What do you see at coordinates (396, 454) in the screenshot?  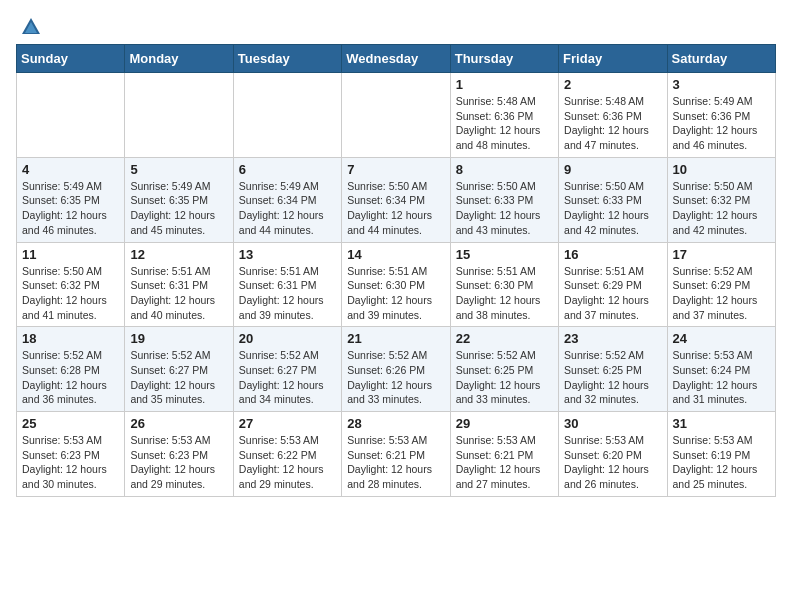 I see `calendar-cell: 28Sunrise: 5:53 AMSunset: 6:21 PMDayligh…` at bounding box center [396, 454].